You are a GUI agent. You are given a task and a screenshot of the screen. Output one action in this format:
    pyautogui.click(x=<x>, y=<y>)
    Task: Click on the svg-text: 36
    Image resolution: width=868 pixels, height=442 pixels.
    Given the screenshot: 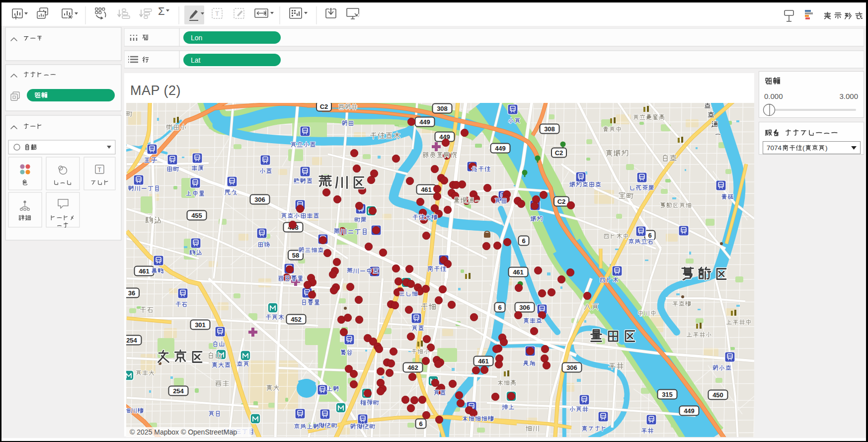 What is the action you would take?
    pyautogui.click(x=132, y=293)
    